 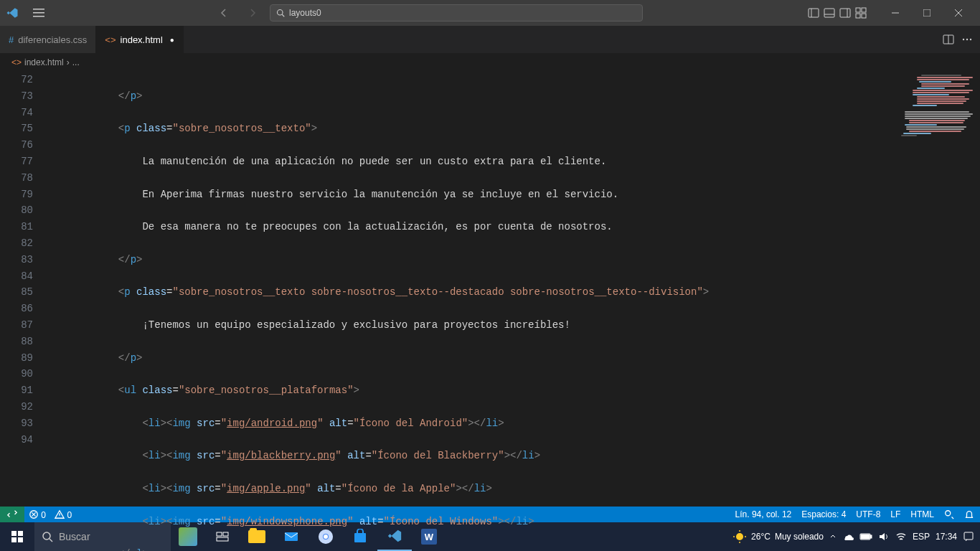 What do you see at coordinates (490, 62) in the screenshot?
I see `breadcrumb: <> index.html › ...` at bounding box center [490, 62].